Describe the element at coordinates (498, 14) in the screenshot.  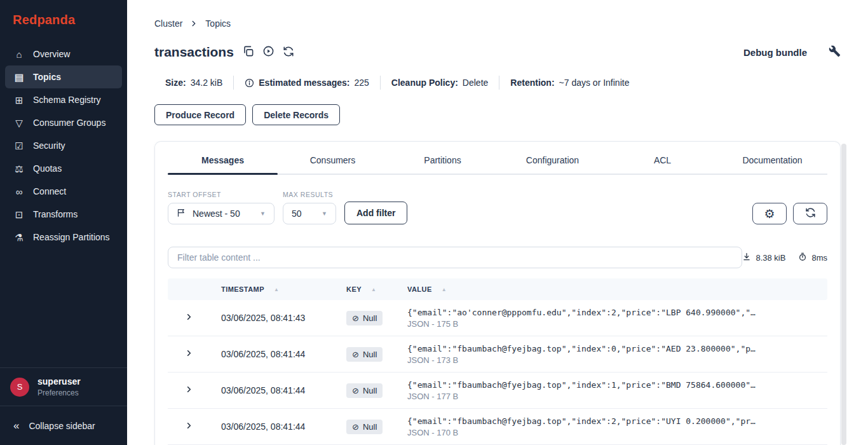
I see `breadcrumb: Cluster Topics` at that location.